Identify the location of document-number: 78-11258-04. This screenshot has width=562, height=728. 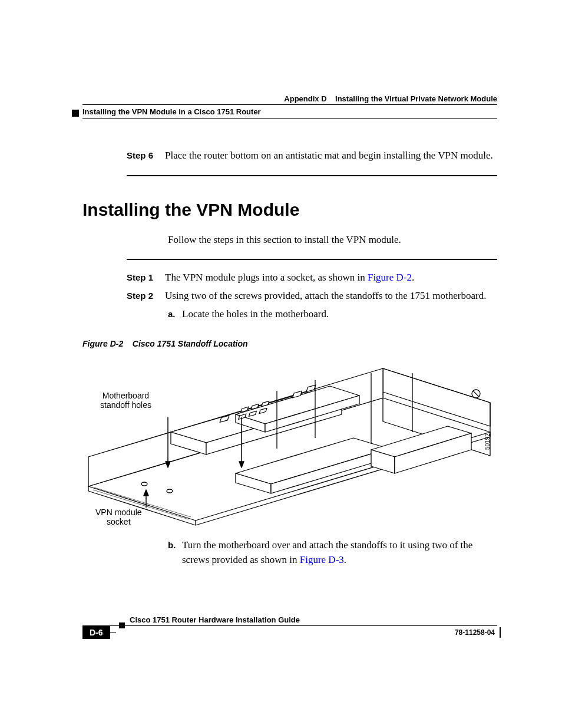
(476, 633).